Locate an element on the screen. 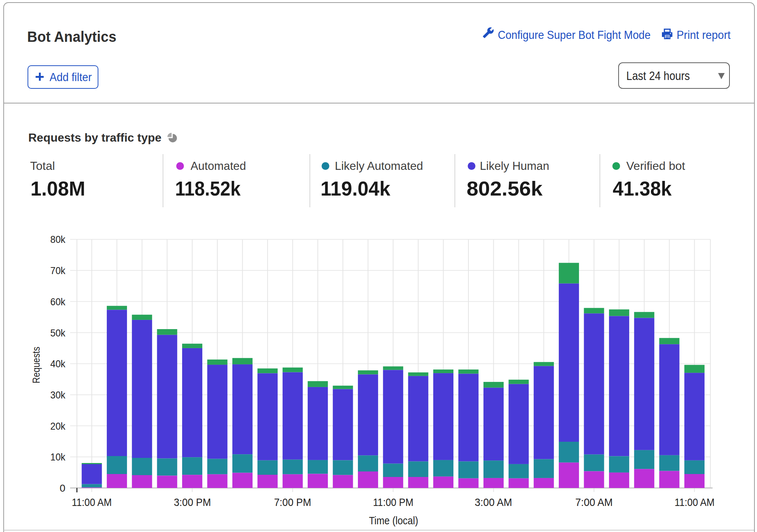 Image resolution: width=757 pixels, height=532 pixels. svg-text: 7:00 PM is located at coordinates (293, 502).